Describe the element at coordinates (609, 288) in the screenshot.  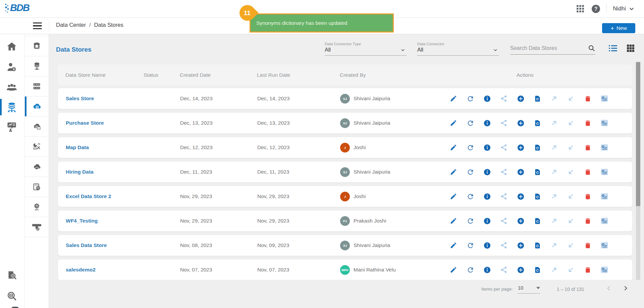
I see `previous-page-button` at that location.